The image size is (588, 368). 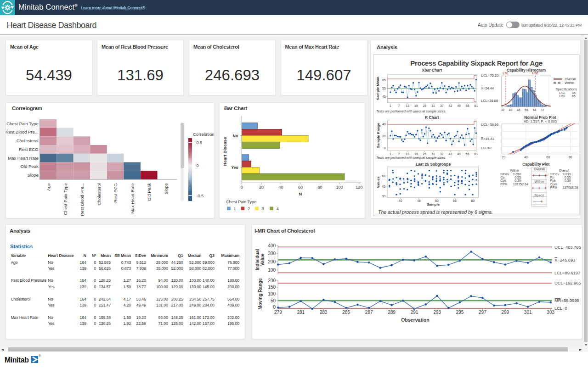 What do you see at coordinates (539, 195) in the screenshot?
I see `svg-text: Specs` at bounding box center [539, 195].